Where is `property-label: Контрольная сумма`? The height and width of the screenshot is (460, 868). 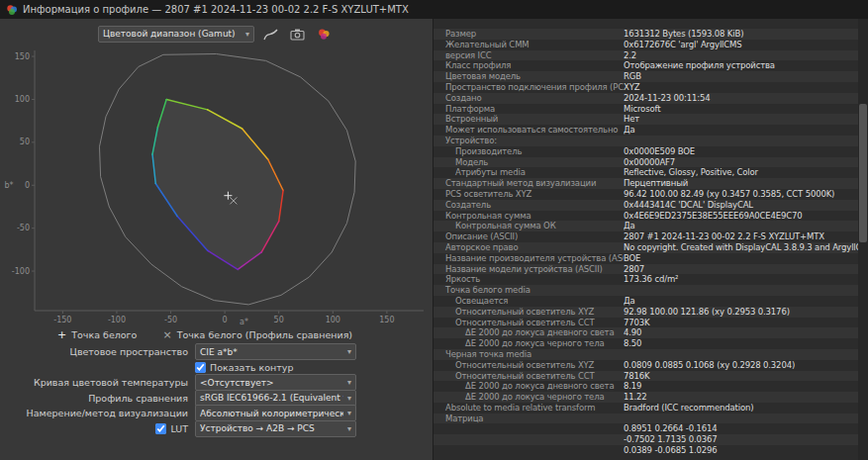
property-label: Контрольная сумма is located at coordinates (529, 216).